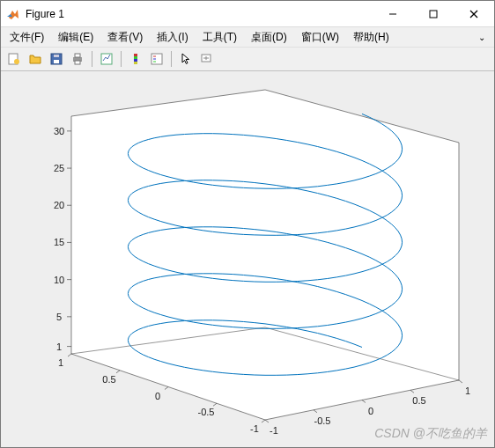 The width and height of the screenshot is (495, 448). What do you see at coordinates (248, 37) in the screenshot?
I see `menu-bar: 文件(F) 编辑(E) 查看(V) 插入(I) 工具(T) 桌面(D) 窗口(W…` at bounding box center [248, 37].